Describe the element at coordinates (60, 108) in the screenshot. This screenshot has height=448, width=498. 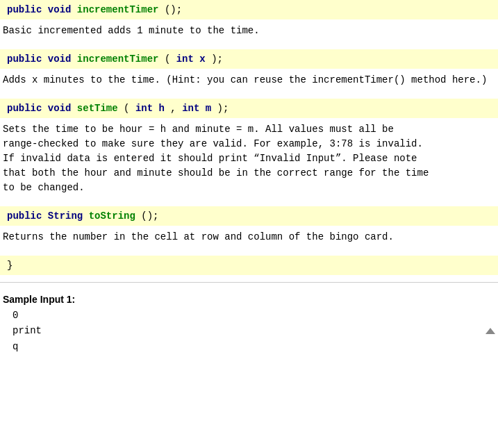
I see `keyword-void-3: void` at that location.